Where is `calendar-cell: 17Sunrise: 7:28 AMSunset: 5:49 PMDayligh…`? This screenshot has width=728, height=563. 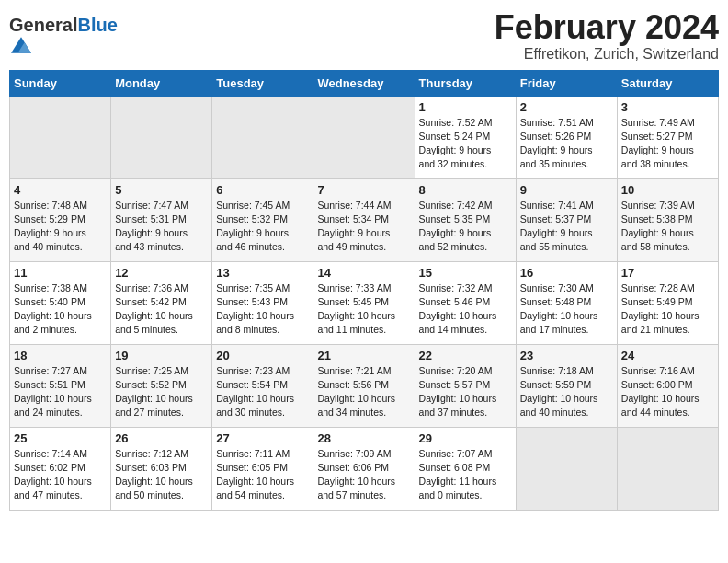 calendar-cell: 17Sunrise: 7:28 AMSunset: 5:49 PMDayligh… is located at coordinates (667, 303).